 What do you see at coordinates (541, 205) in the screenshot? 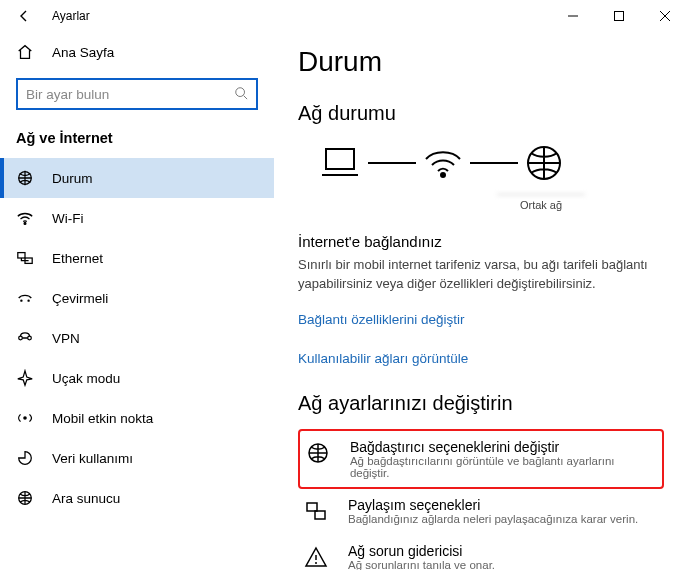
I see `network-type-label: Ortak ağ` at bounding box center [541, 205].